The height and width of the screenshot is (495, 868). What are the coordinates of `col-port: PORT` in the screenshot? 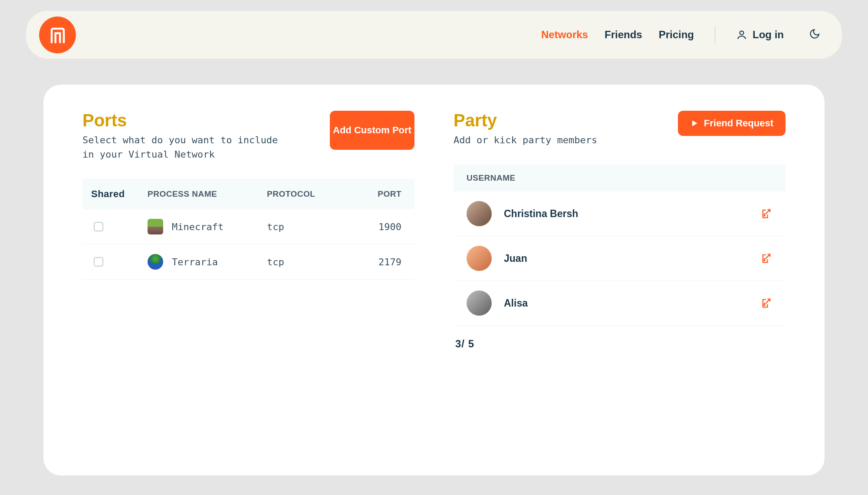 It's located at (375, 194).